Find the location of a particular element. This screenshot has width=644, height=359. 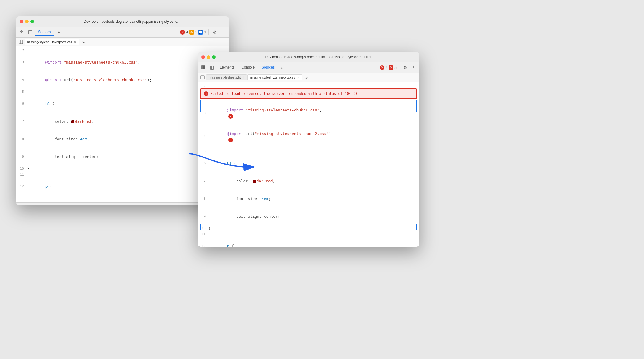

error-overlay-icon: ✕ is located at coordinates (206, 94).